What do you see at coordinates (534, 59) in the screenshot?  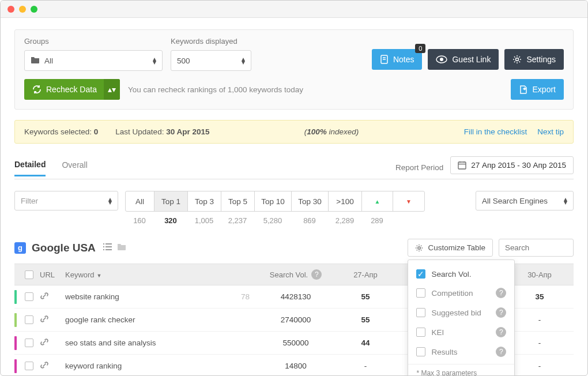 I see `settings-button: Settings` at bounding box center [534, 59].